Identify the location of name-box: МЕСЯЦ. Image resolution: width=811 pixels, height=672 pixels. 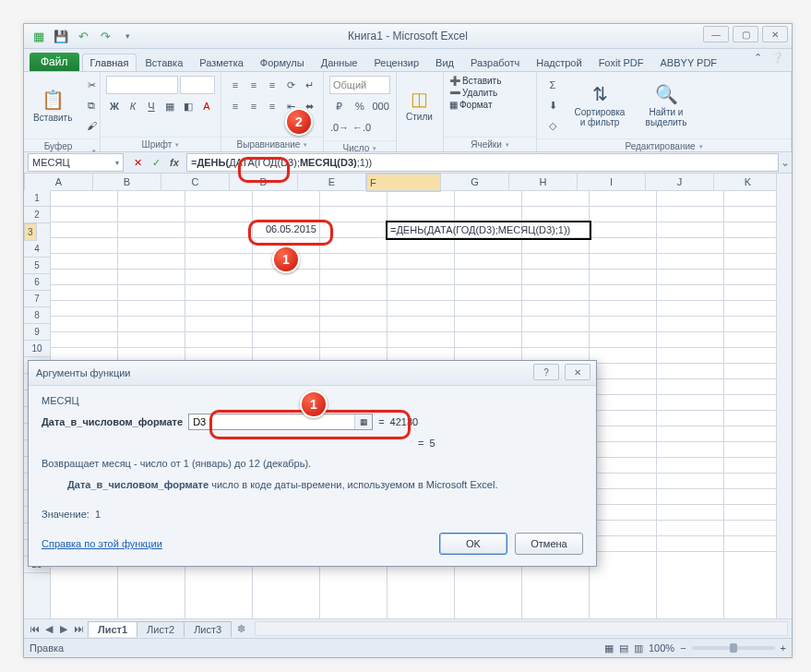
(76, 162).